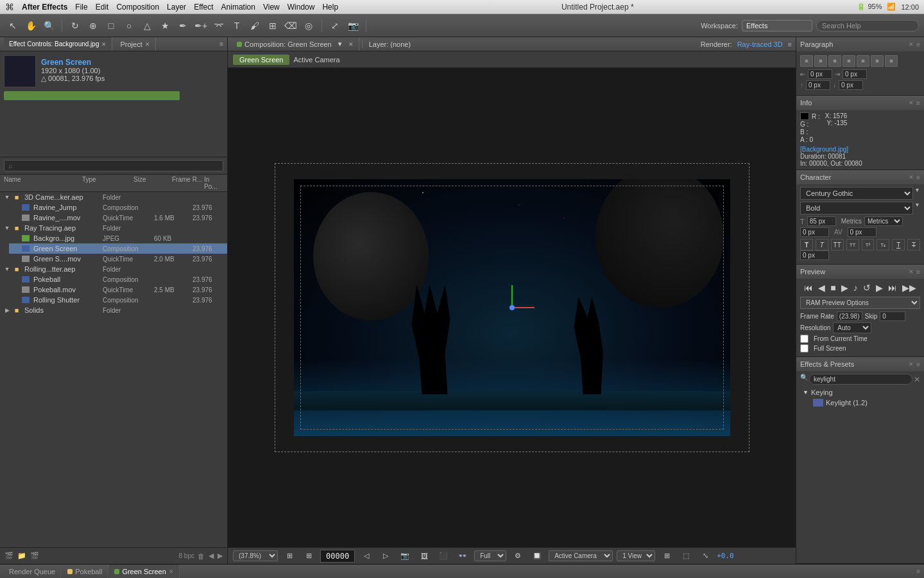 The height and width of the screenshot is (578, 924). Describe the element at coordinates (686, 556) in the screenshot. I see `region-of-interest-btn: ⬚` at that location.